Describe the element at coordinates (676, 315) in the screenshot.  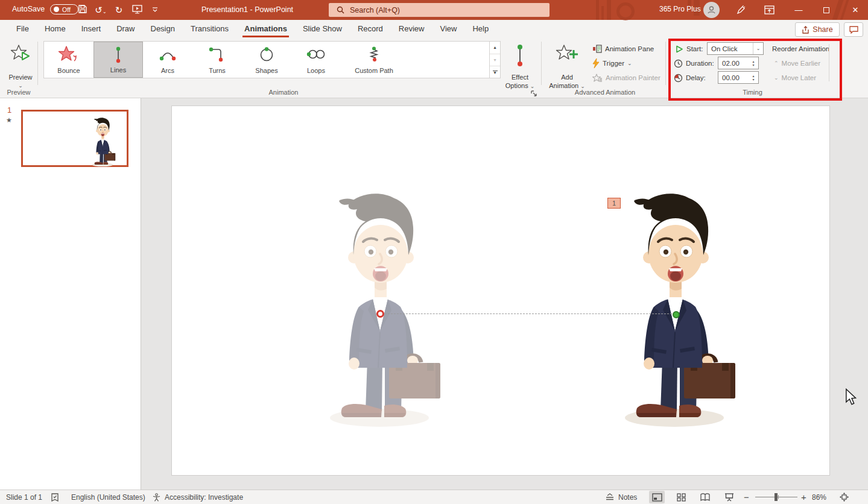
I see `motion-path-start-marker` at that location.